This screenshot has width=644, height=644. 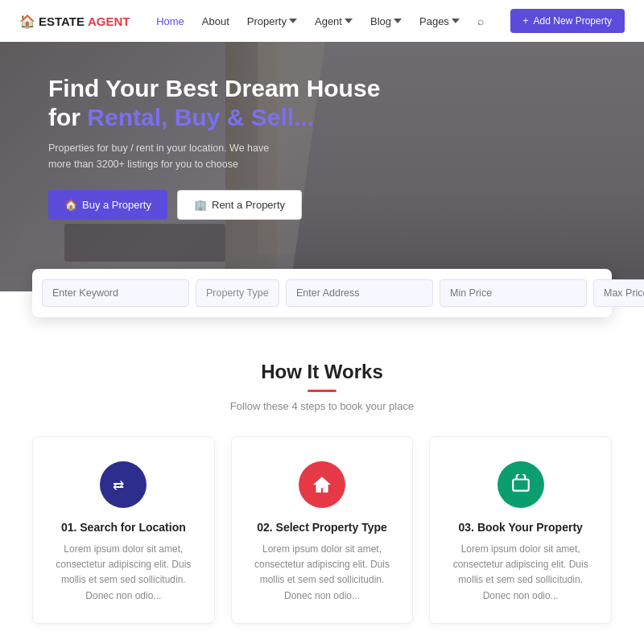 What do you see at coordinates (514, 293) in the screenshot?
I see `min-price-input` at bounding box center [514, 293].